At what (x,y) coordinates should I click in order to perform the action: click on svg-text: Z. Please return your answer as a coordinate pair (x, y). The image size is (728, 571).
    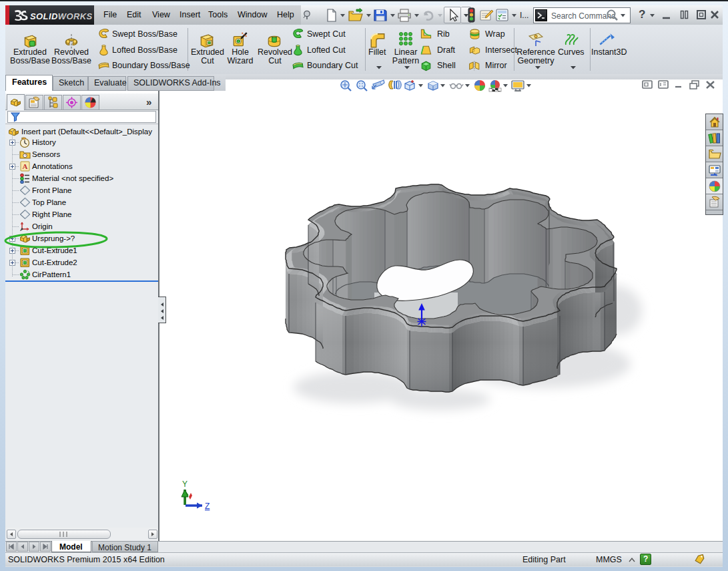
    Looking at the image, I should click on (207, 506).